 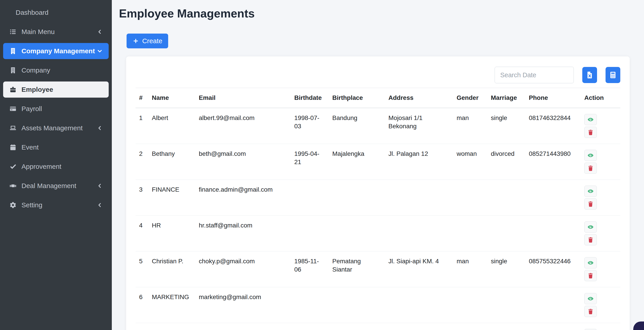 What do you see at coordinates (310, 269) in the screenshot?
I see `cell-birthdate: 1985-11-06` at bounding box center [310, 269].